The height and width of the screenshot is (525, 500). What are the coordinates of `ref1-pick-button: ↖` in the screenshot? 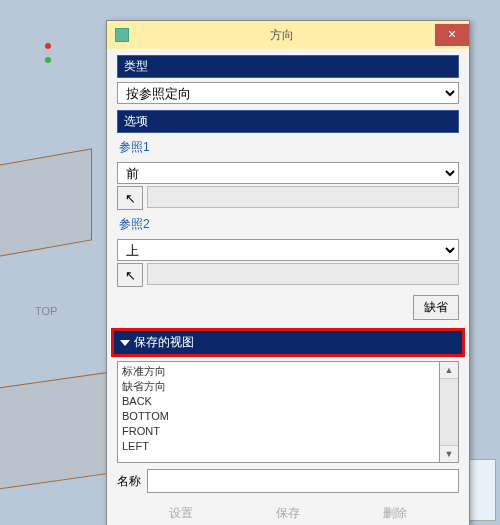 It's located at (130, 198).